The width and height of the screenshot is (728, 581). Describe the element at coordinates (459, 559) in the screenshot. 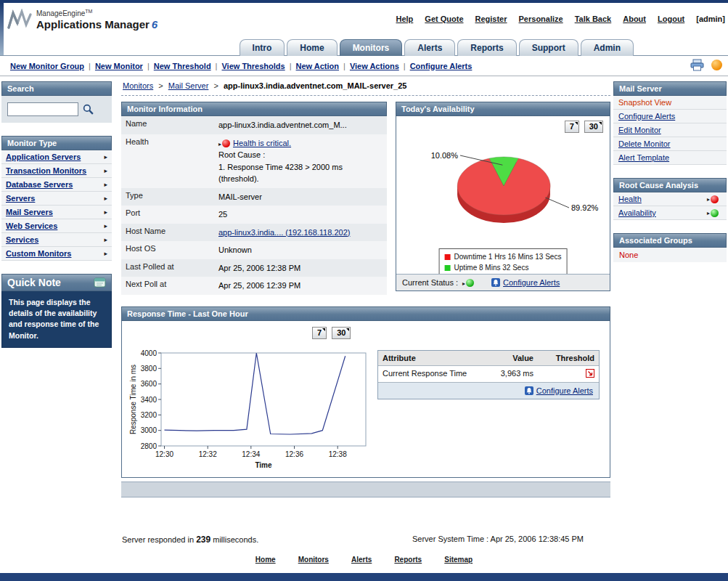

I see `footer-link-sitemap: Sitemap` at that location.